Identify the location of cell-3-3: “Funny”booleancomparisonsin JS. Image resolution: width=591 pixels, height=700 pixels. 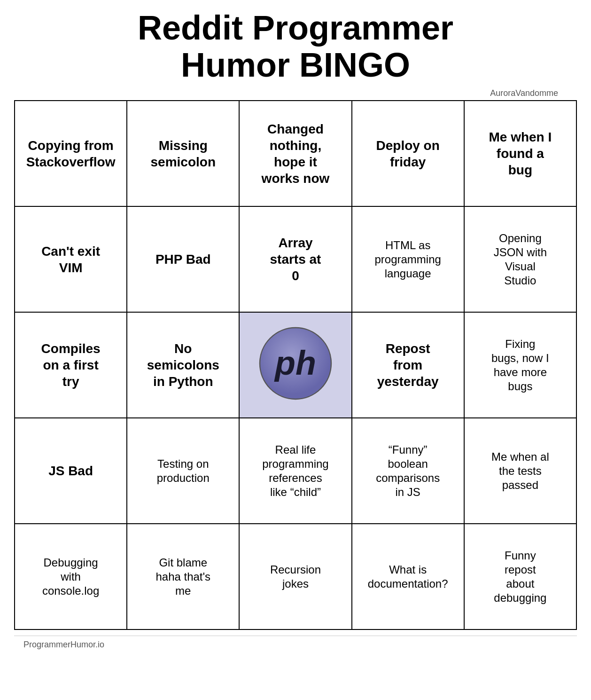
(408, 471).